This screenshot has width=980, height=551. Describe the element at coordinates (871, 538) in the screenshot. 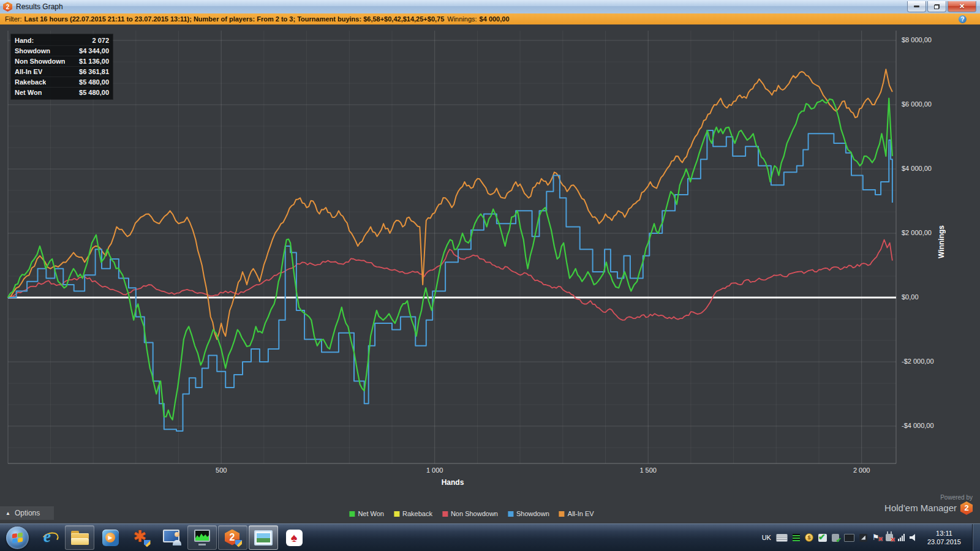

I see `system-tray: UK$✔✔⚑✕✕13:1123.07.2015` at that location.